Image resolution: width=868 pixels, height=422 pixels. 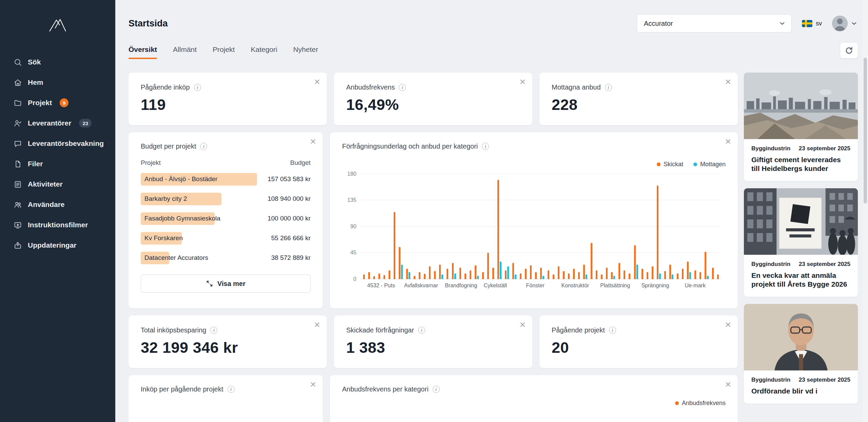 I want to click on card-title-row: Budget per projekt i, so click(x=226, y=147).